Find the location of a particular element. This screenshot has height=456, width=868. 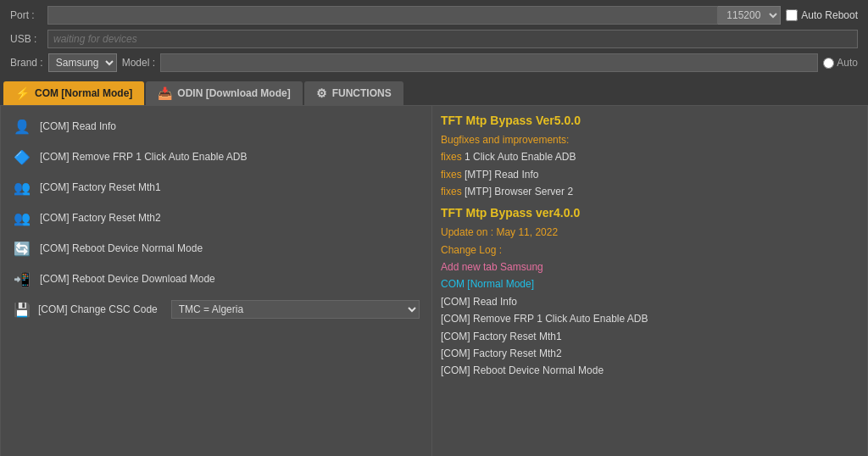

port-row: Port : 115200 Auto Reboot is located at coordinates (434, 15).